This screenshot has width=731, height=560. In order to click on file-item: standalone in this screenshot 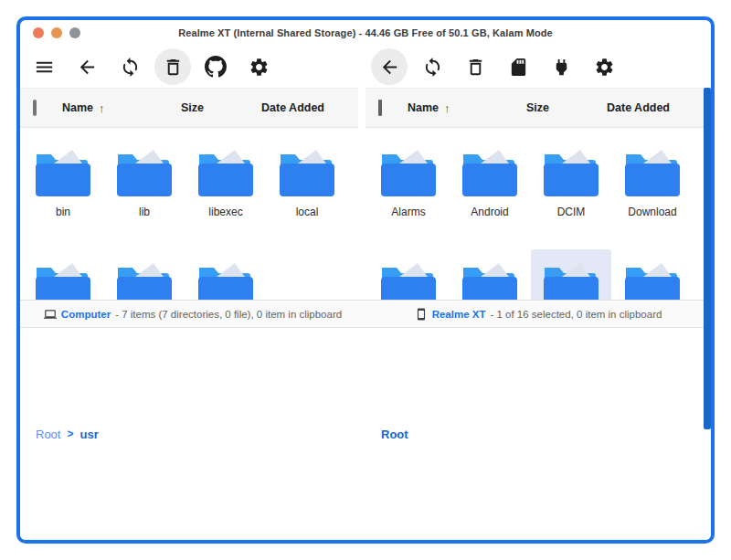, I will do `click(226, 274)`.